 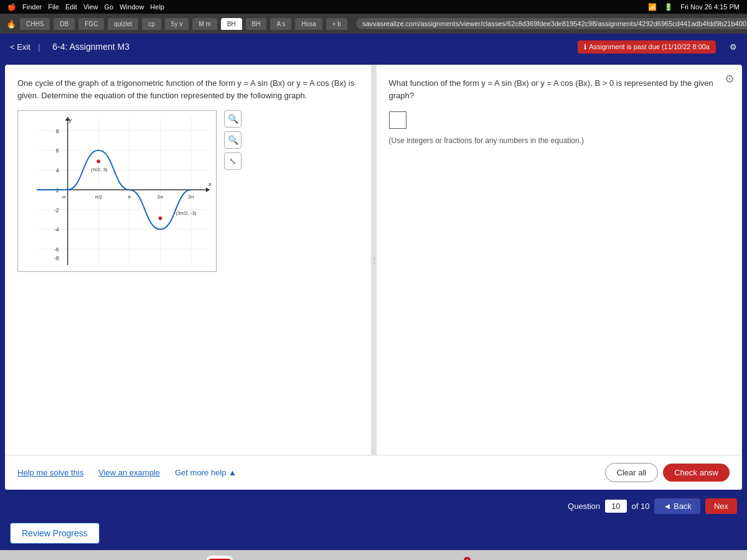 I want to click on dock-launchpad: 🚀, so click(x=130, y=558).